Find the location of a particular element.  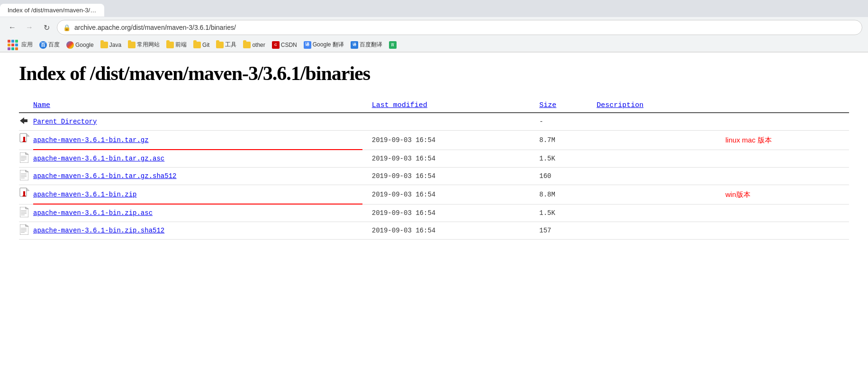

reload-button: ↻ is located at coordinates (46, 27).